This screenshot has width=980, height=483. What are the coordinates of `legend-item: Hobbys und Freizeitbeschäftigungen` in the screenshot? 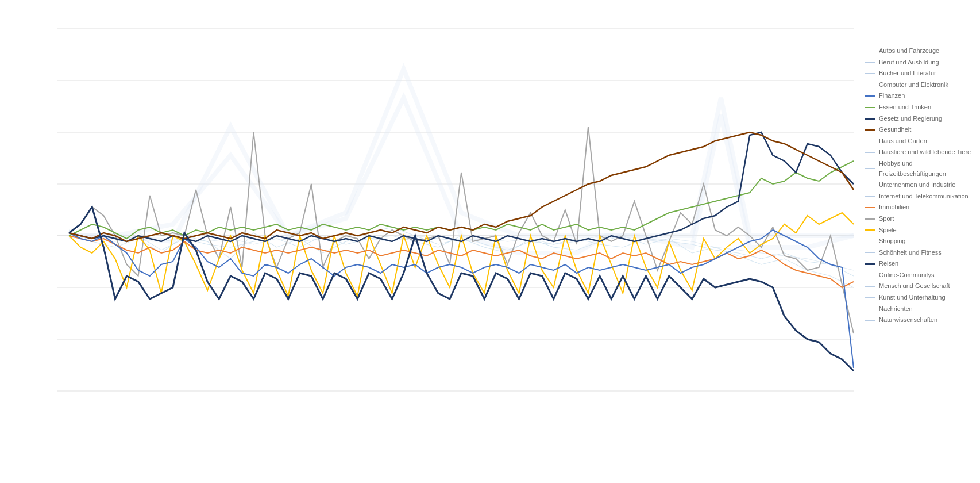 It's located at (920, 169).